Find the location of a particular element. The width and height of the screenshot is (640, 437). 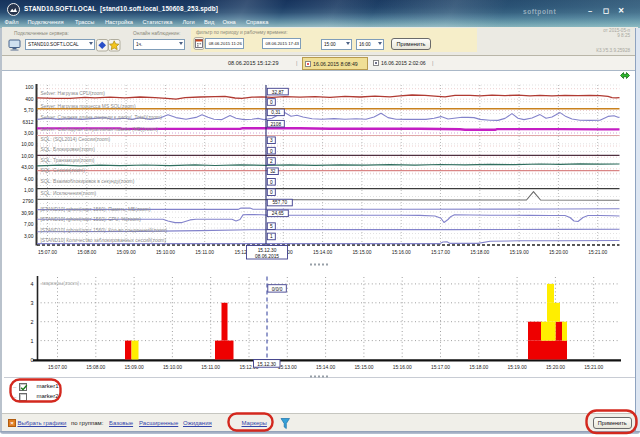

svg-text:Server: Нагрузка процесса MS S: Server: Нагрузка процесса MS SQL(zoom) is located at coordinates (88, 106).